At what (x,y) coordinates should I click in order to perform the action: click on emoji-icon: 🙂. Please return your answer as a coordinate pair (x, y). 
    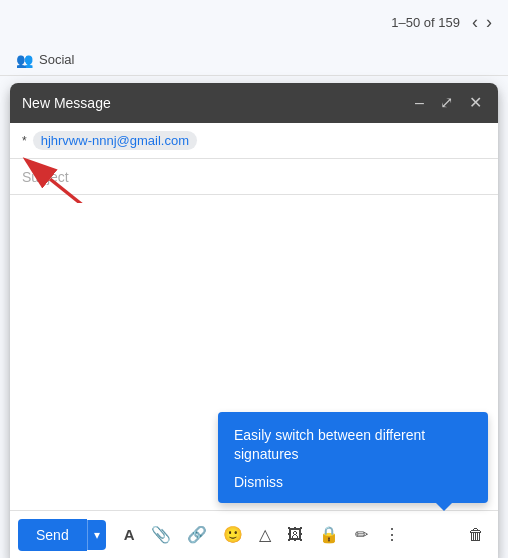
    Looking at the image, I should click on (233, 534).